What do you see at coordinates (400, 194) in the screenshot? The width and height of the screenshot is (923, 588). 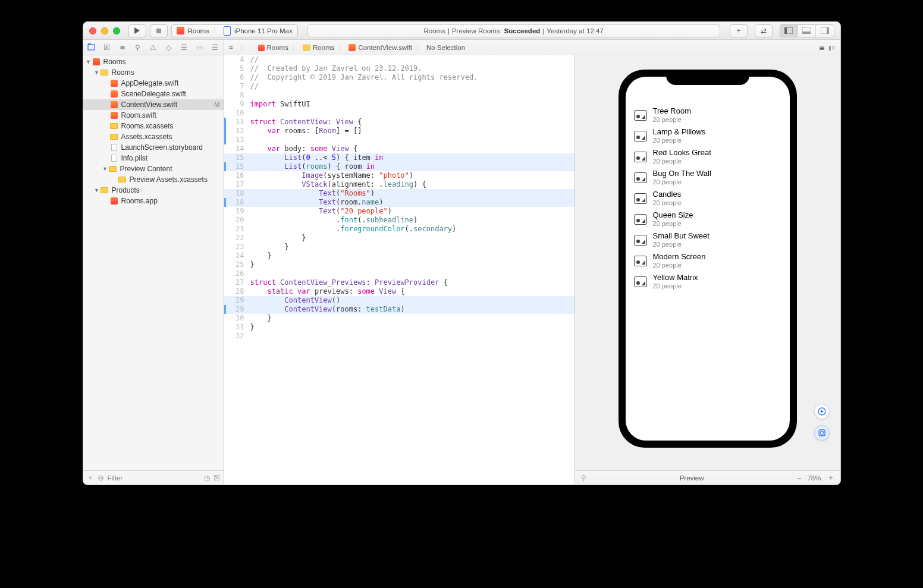 I see `code-line: 18 Text("Rooms")` at bounding box center [400, 194].